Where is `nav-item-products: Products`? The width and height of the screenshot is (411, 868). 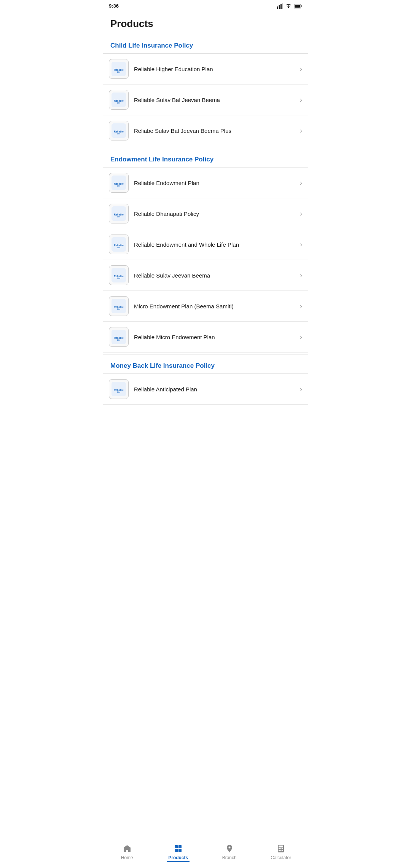 nav-item-products: Products is located at coordinates (178, 852).